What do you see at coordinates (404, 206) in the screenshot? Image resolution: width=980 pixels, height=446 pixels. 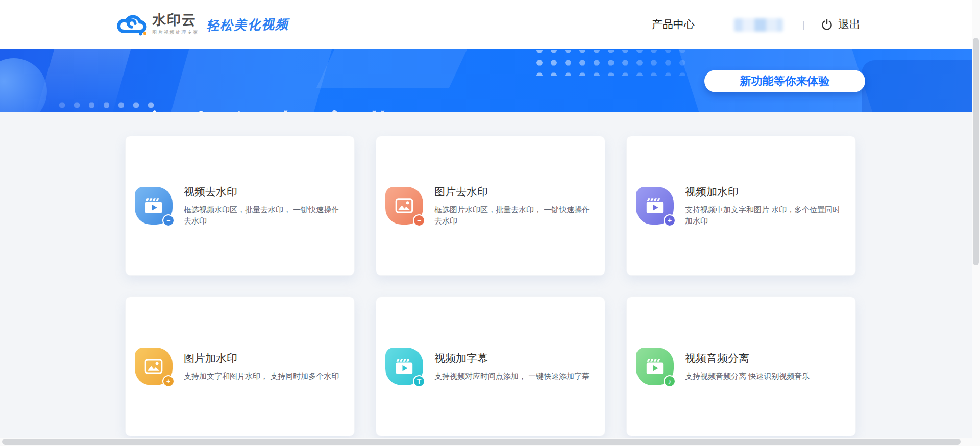 I see `image-remove-watermark-icon: −` at bounding box center [404, 206].